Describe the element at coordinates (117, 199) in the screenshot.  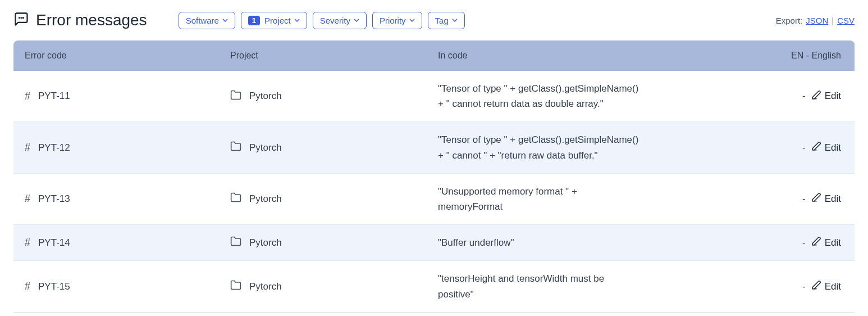
I see `cell-code: #PYT-13` at that location.